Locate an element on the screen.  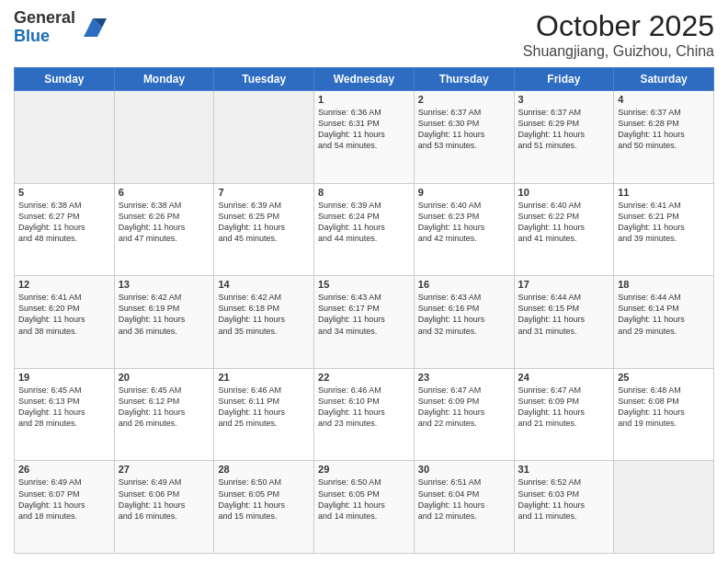
calendar-day-cell: 30Sunrise: 6:51 AM Sunset: 6:04 PM Dayli… is located at coordinates (463, 508).